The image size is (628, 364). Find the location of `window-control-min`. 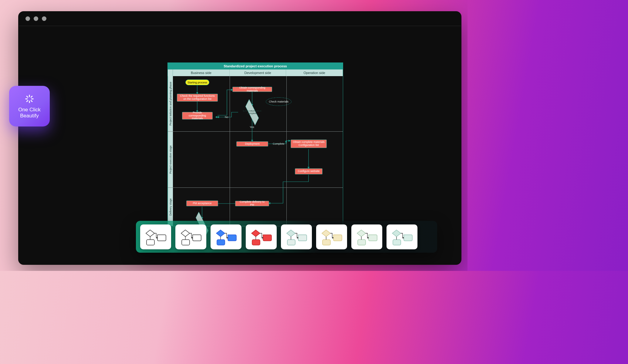

window-control-min is located at coordinates (36, 19).